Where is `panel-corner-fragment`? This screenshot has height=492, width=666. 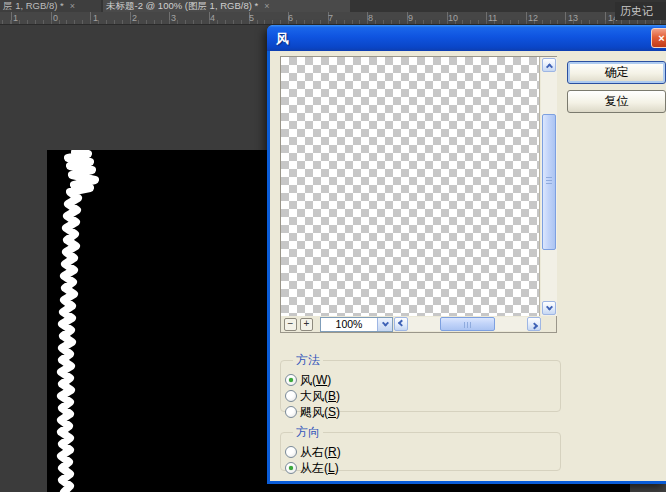
panel-corner-fragment is located at coordinates (648, 488).